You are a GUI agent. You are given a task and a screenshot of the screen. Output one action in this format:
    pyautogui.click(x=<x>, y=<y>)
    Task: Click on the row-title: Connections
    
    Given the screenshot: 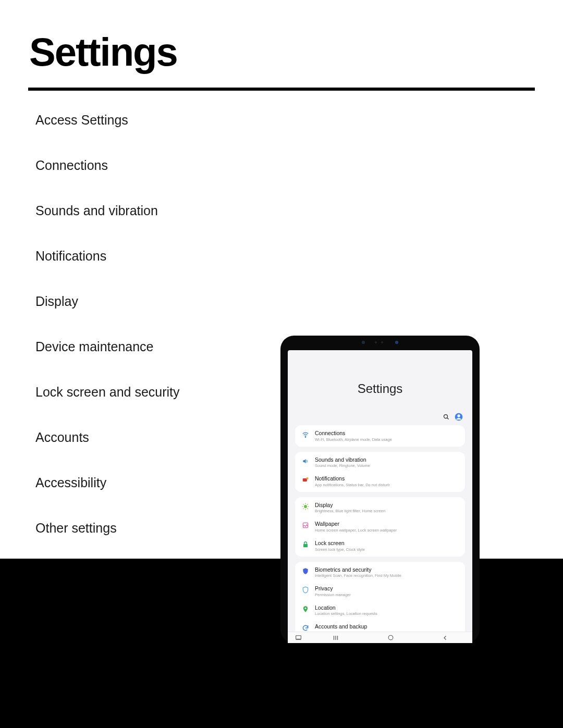 What is the action you would take?
    pyautogui.click(x=387, y=434)
    